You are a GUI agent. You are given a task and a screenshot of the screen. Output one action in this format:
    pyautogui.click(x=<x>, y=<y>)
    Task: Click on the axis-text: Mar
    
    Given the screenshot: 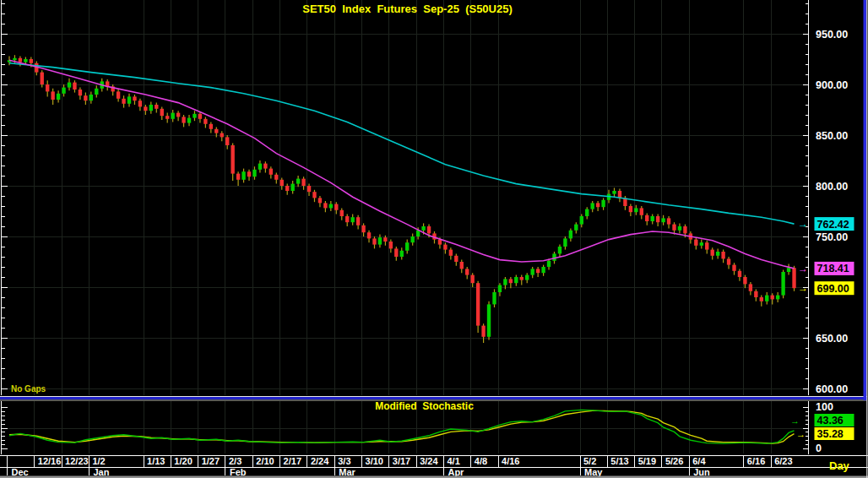 What is the action you would take?
    pyautogui.click(x=347, y=472)
    